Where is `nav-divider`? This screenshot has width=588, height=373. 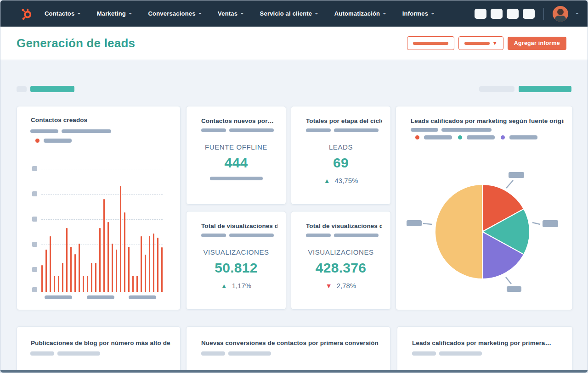 nav-divider is located at coordinates (544, 14).